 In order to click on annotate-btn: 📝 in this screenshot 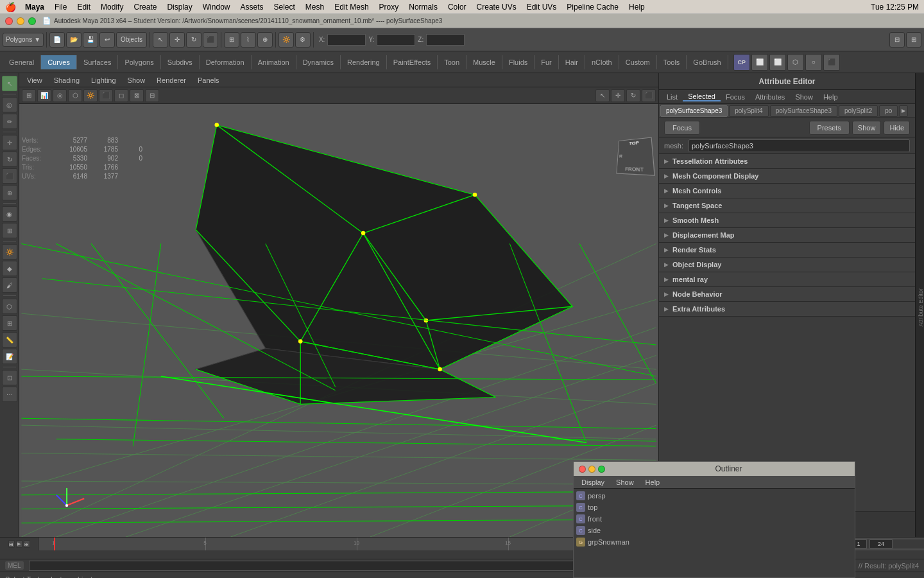, I will do `click(10, 356)`.